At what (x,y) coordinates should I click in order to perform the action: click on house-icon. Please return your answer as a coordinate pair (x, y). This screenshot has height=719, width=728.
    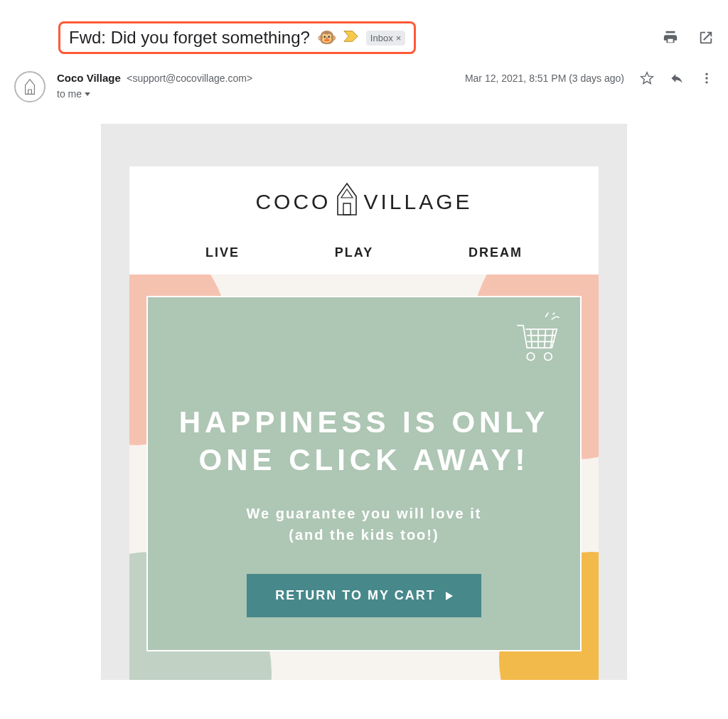
    Looking at the image, I should click on (347, 202).